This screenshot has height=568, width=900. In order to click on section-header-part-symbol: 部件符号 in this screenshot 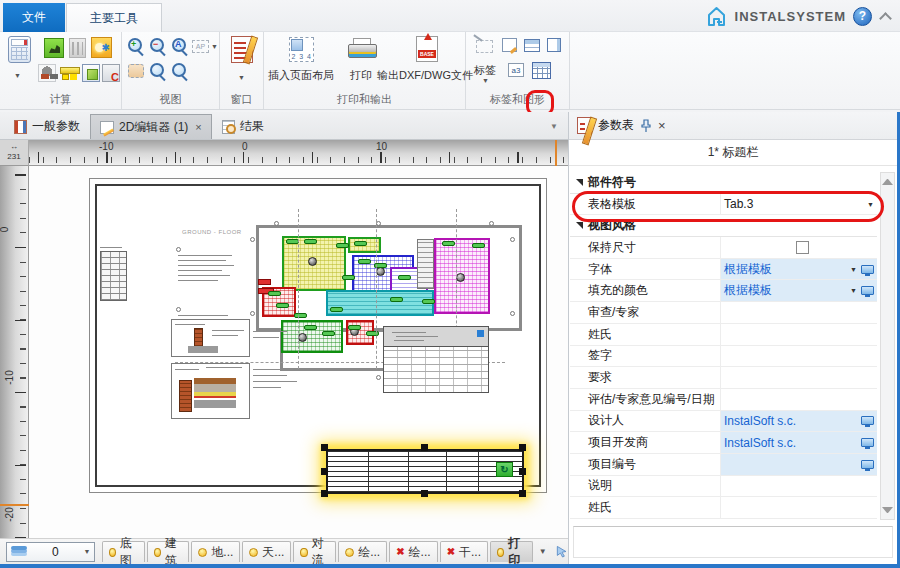, I will do `click(724, 183)`.